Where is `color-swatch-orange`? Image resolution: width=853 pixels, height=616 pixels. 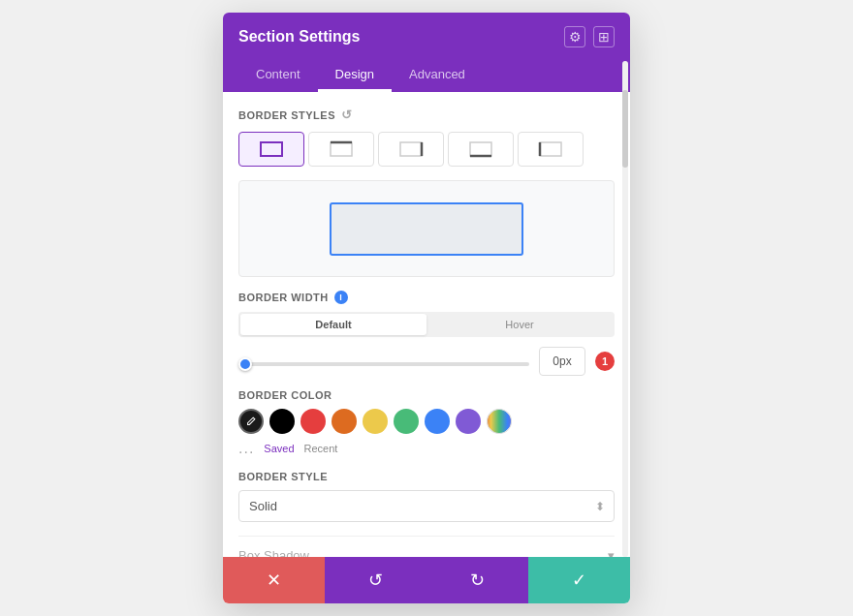 color-swatch-orange is located at coordinates (344, 421).